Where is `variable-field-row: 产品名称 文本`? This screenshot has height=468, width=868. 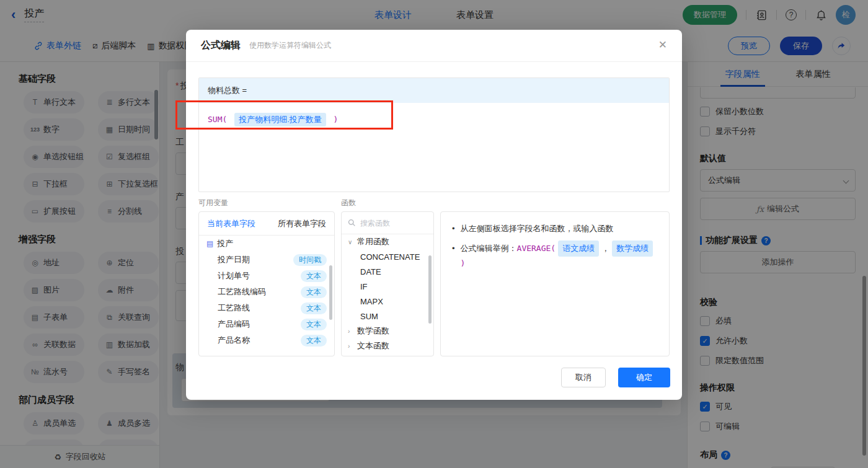
variable-field-row: 产品名称 文本 is located at coordinates (267, 340).